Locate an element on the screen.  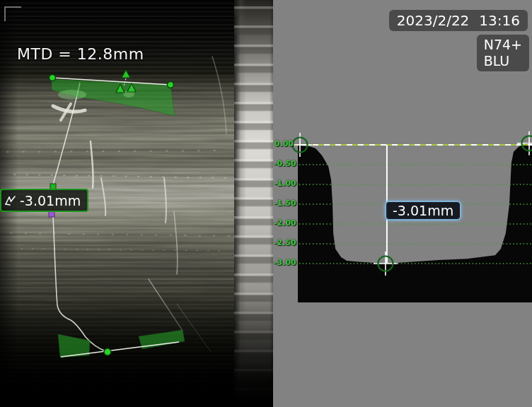
y-axis-tick-label: -0.50 is located at coordinates (284, 164).